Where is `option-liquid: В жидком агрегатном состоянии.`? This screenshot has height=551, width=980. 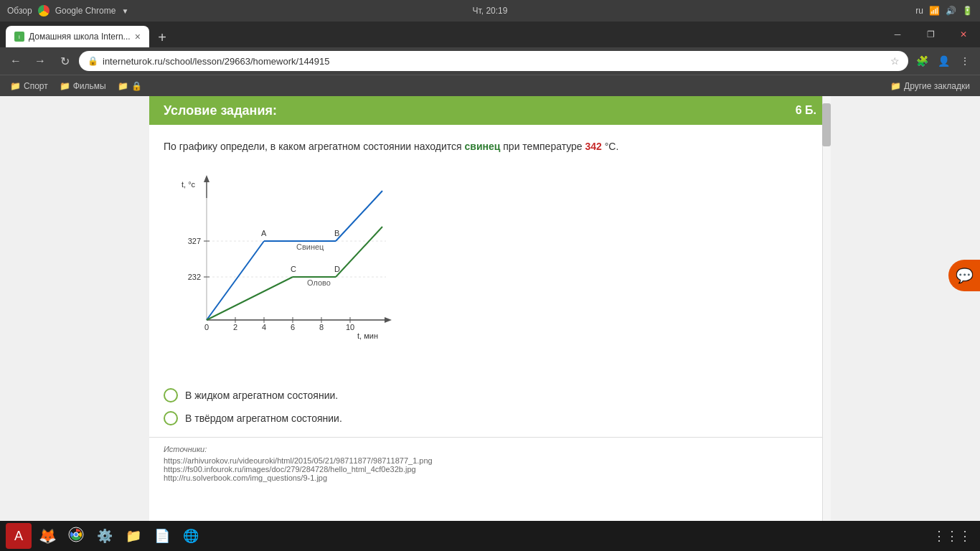
option-liquid: В жидком агрегатном состоянии. is located at coordinates (490, 395).